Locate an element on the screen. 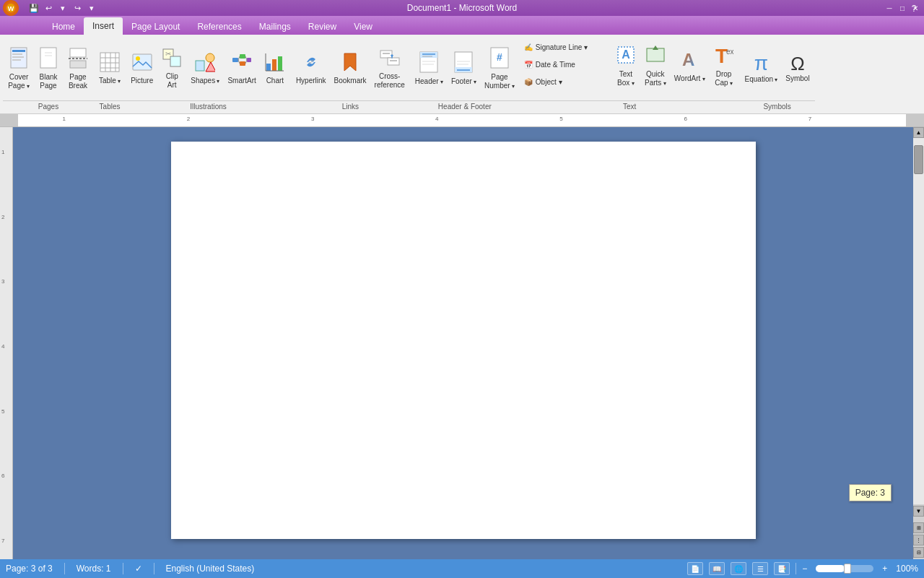 The width and height of the screenshot is (924, 578). cross-reference-button: Cross-reference is located at coordinates (390, 69).